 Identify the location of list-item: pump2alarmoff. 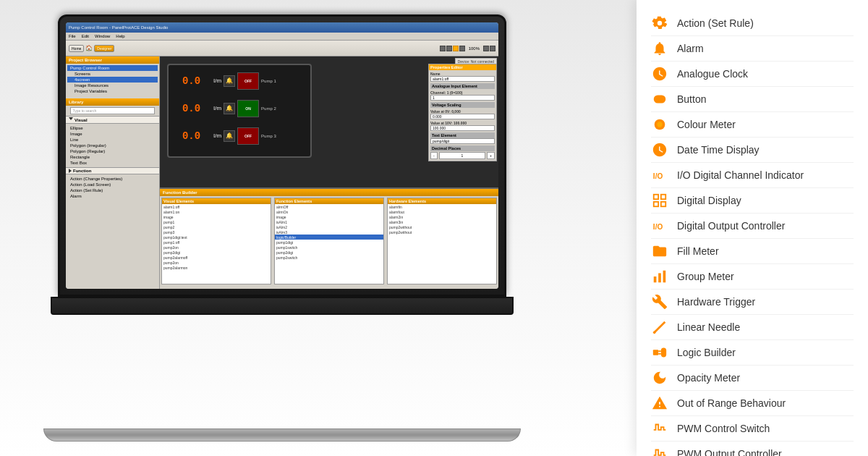
(216, 258).